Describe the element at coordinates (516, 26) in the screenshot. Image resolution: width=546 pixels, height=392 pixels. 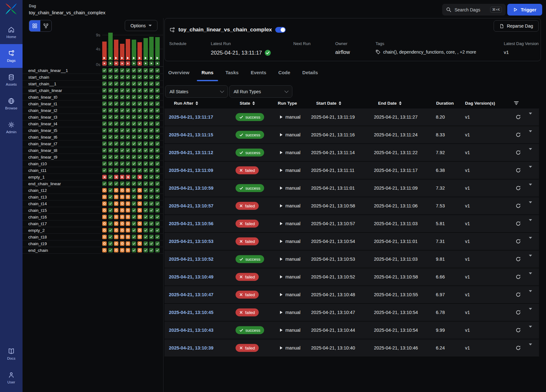
I see `reparse-dag-button: Reparse Dag` at that location.